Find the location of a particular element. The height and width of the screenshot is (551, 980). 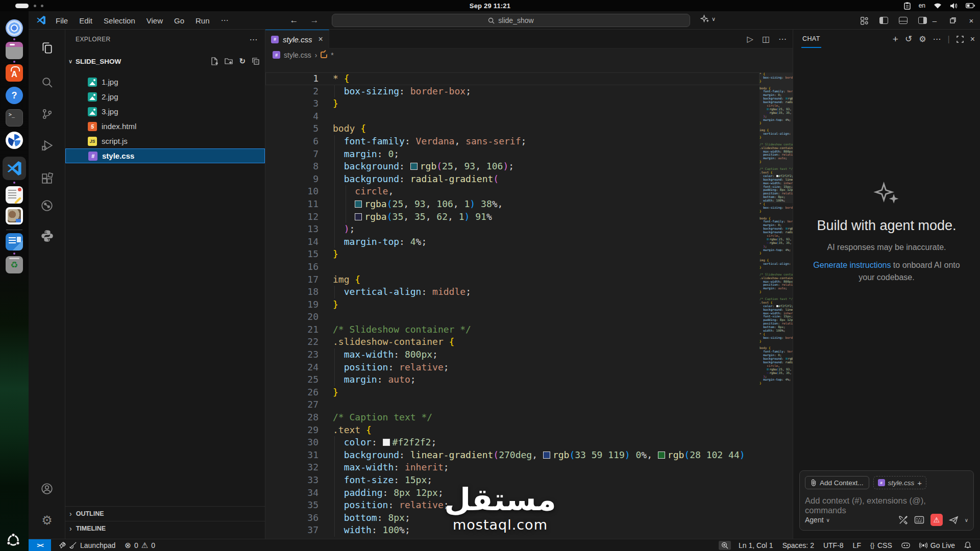

chat-input-box: Add Context... # style.css + Add context… is located at coordinates (887, 500).